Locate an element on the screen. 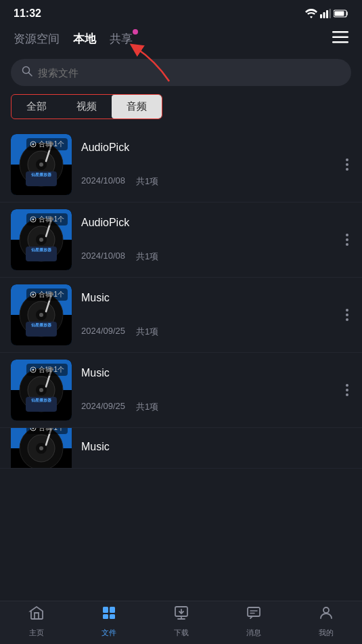  wifi-icon is located at coordinates (311, 14).